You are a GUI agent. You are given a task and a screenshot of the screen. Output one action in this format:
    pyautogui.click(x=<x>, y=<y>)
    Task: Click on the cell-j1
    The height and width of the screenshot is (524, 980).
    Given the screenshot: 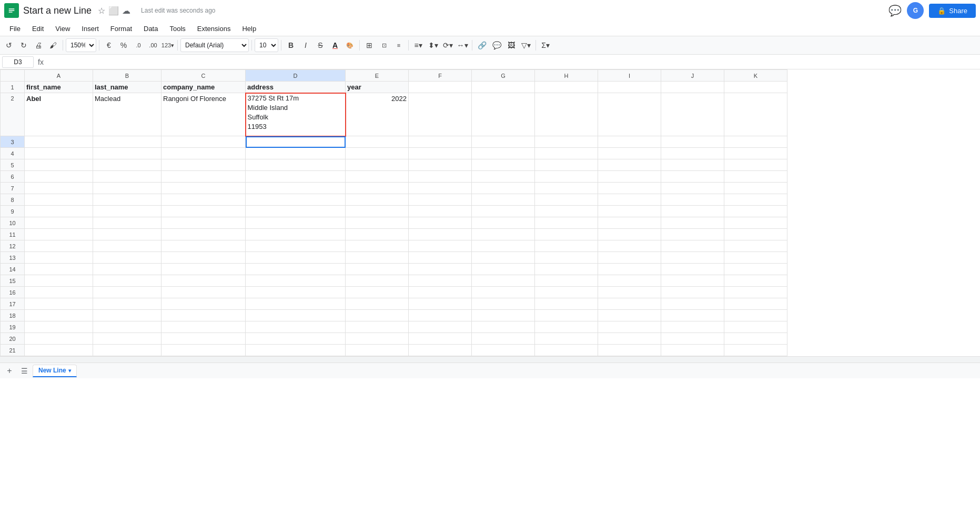 What is the action you would take?
    pyautogui.click(x=693, y=87)
    